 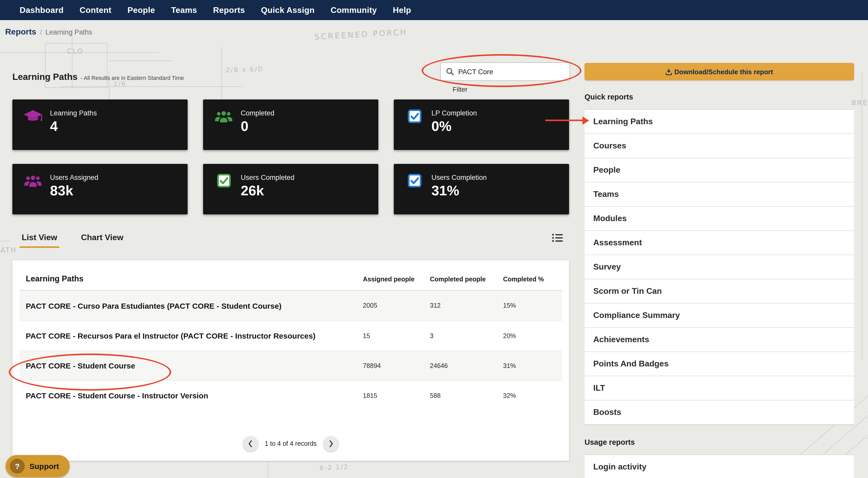 What do you see at coordinates (290, 444) in the screenshot?
I see `pagination-records-text: 1 to 4 of 4 records` at bounding box center [290, 444].